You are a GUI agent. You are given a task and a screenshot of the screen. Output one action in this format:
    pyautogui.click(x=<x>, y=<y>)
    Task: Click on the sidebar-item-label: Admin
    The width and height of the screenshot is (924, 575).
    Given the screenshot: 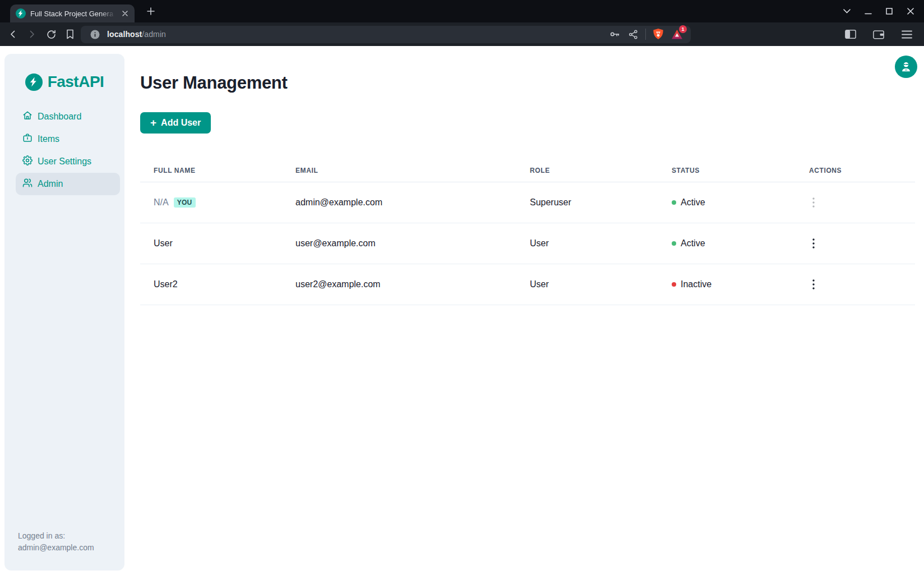 What is the action you would take?
    pyautogui.click(x=50, y=184)
    